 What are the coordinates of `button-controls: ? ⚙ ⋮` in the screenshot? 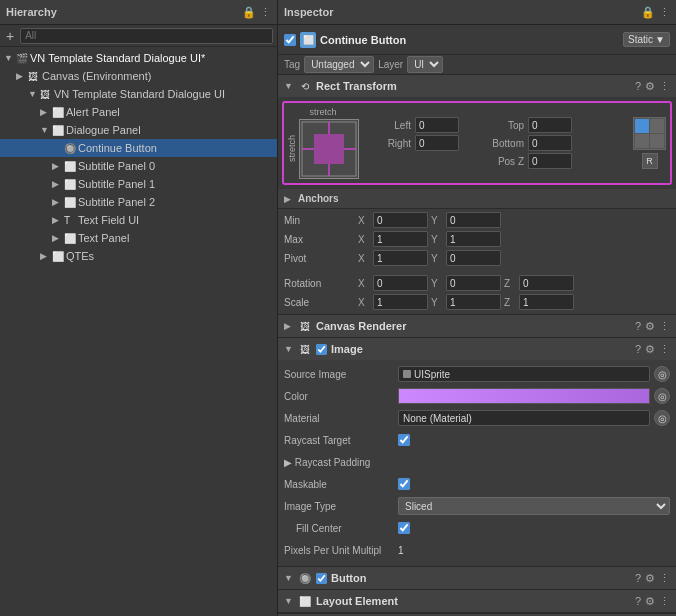 It's located at (652, 578).